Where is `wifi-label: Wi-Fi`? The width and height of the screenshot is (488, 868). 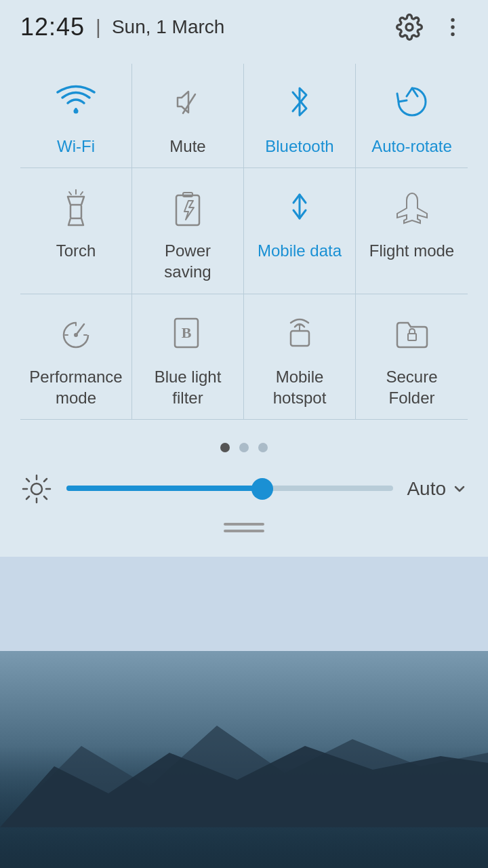 wifi-label: Wi-Fi is located at coordinates (76, 146).